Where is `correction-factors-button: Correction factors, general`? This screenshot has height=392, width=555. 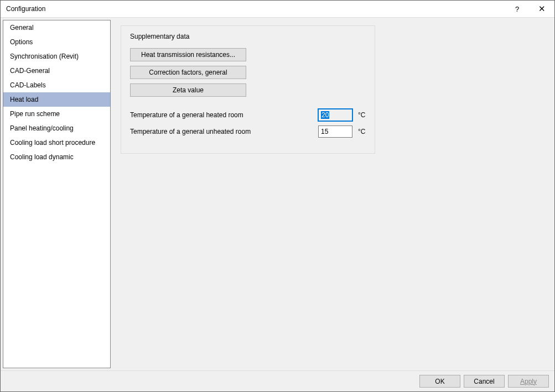
correction-factors-button: Correction factors, general is located at coordinates (188, 72).